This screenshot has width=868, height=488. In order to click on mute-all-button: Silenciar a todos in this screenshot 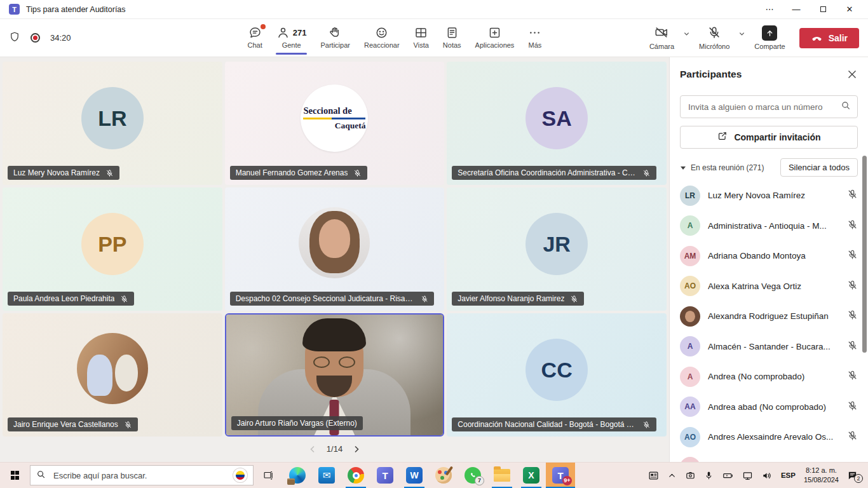, I will do `click(819, 168)`.